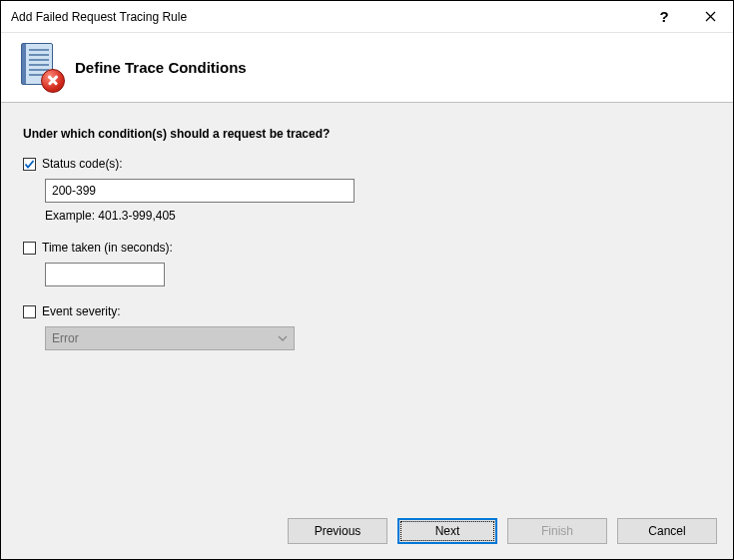  I want to click on prompt-text: Under which condition(s) should a reques…, so click(367, 134).